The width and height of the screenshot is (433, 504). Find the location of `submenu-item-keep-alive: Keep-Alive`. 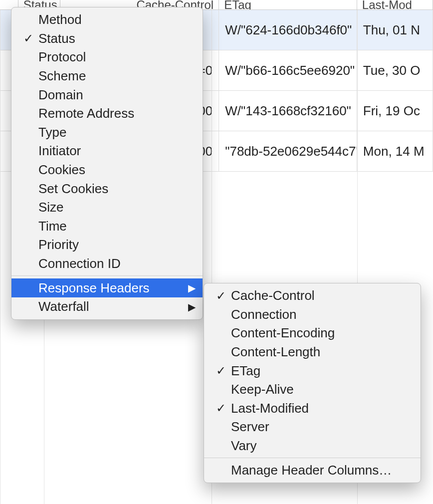

submenu-item-keep-alive: Keep-Alive is located at coordinates (312, 390).